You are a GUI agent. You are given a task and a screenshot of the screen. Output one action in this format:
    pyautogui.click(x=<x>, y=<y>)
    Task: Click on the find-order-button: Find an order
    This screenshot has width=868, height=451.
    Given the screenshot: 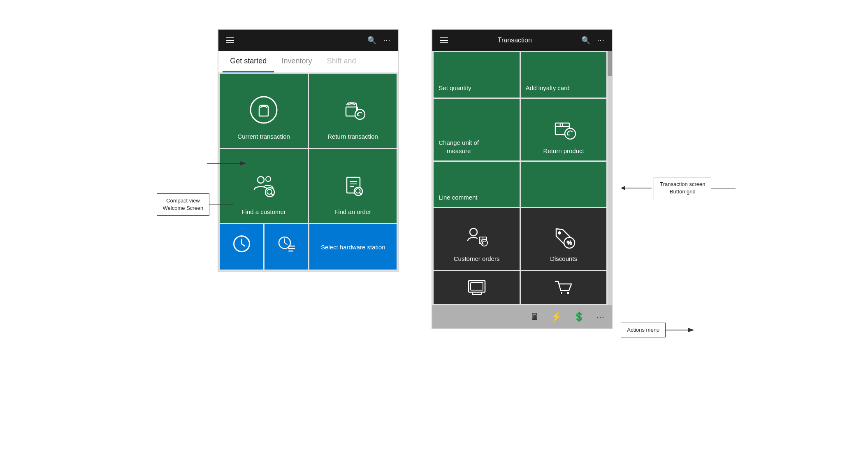 What is the action you would take?
    pyautogui.click(x=353, y=186)
    